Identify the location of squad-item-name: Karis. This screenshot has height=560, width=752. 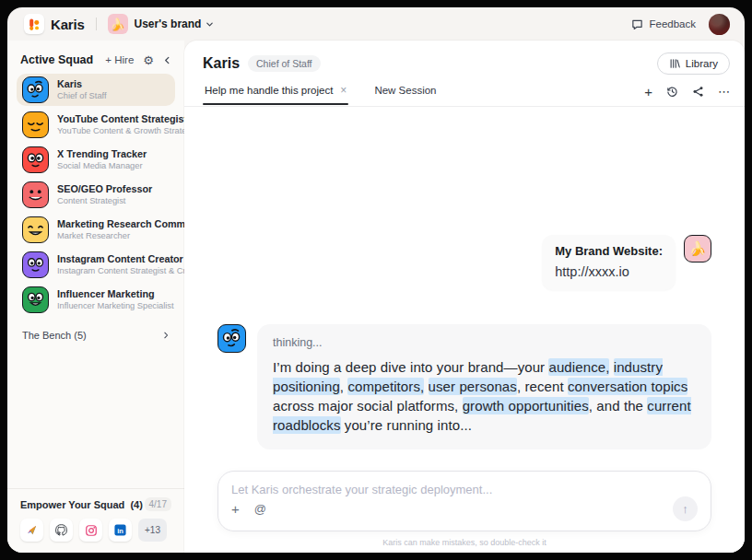
(82, 85).